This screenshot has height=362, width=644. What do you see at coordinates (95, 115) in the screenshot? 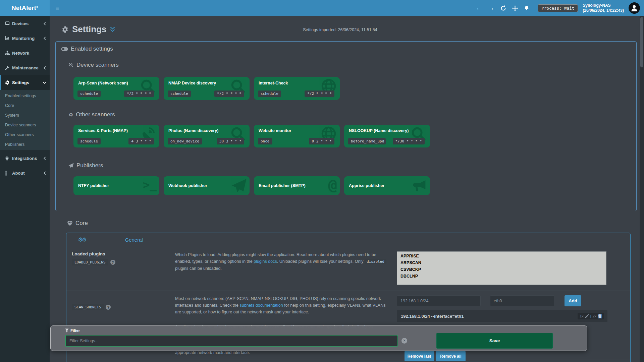
I see `group-title: Other scanners` at bounding box center [95, 115].